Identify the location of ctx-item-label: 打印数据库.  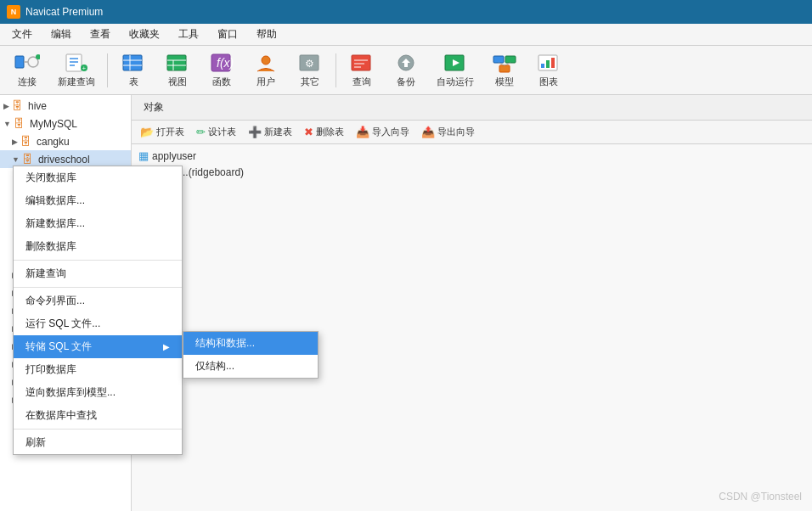
(51, 370).